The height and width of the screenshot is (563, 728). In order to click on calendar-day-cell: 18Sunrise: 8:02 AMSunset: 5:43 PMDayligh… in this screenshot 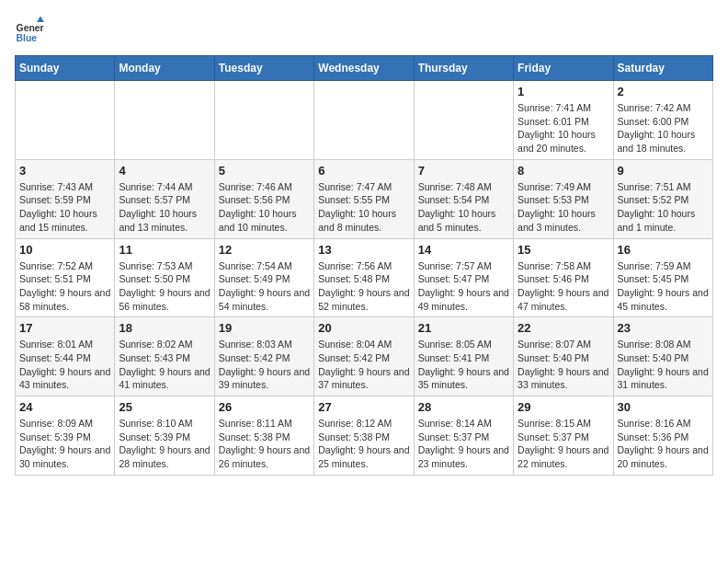, I will do `click(165, 357)`.